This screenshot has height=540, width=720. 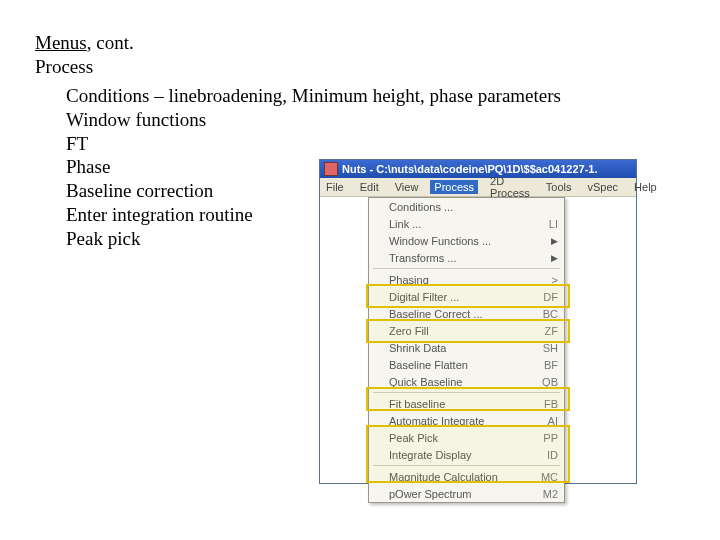 What do you see at coordinates (466, 382) in the screenshot?
I see `menu-item: Quick BaselineQB` at bounding box center [466, 382].